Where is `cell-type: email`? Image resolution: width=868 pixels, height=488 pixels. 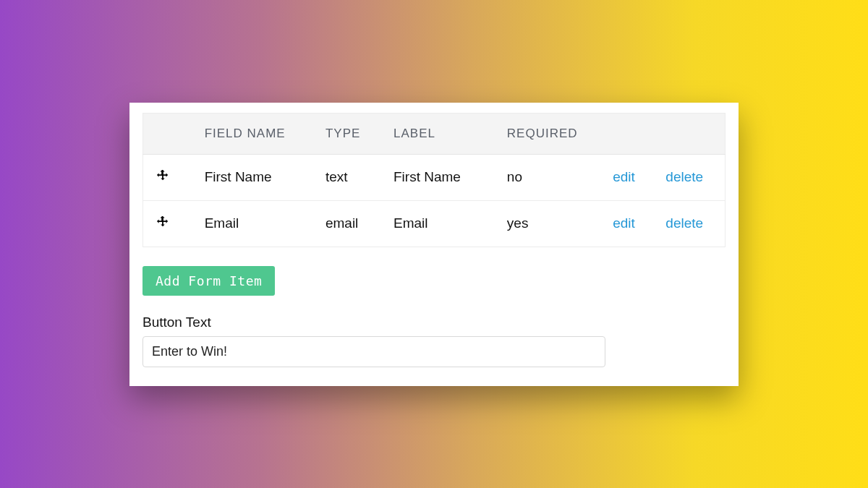 cell-type: email is located at coordinates (351, 223).